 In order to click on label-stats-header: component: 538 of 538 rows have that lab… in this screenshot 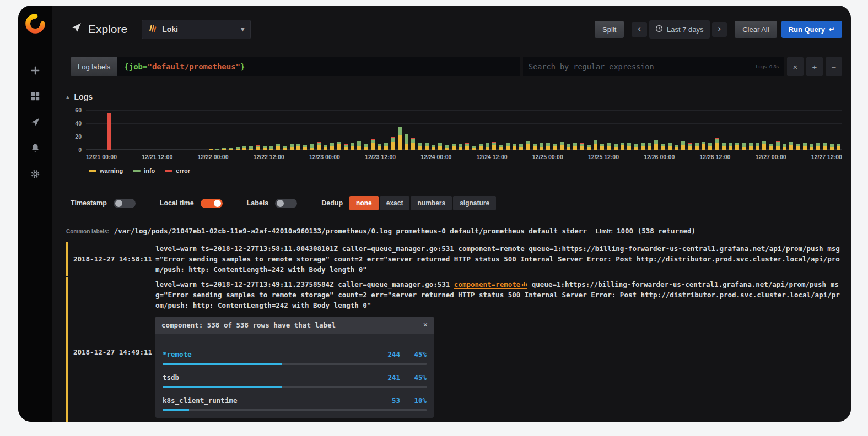, I will do `click(294, 325)`.